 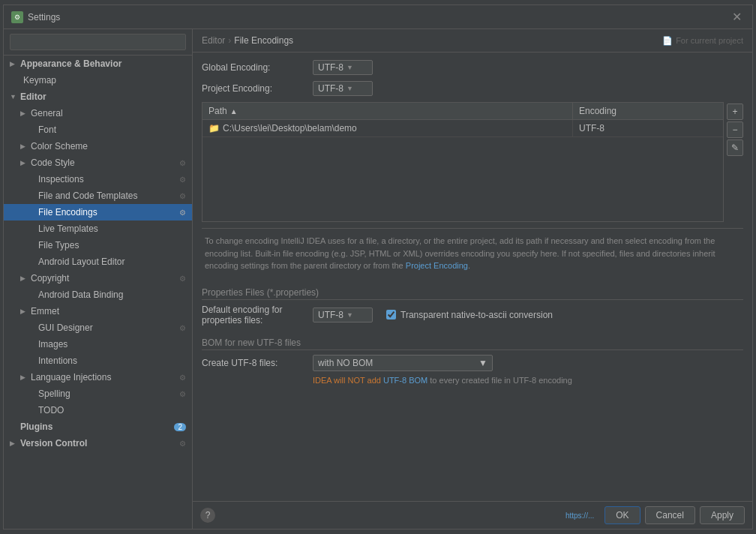 What do you see at coordinates (98, 130) in the screenshot?
I see `sidebar-item-font: Font` at bounding box center [98, 130].